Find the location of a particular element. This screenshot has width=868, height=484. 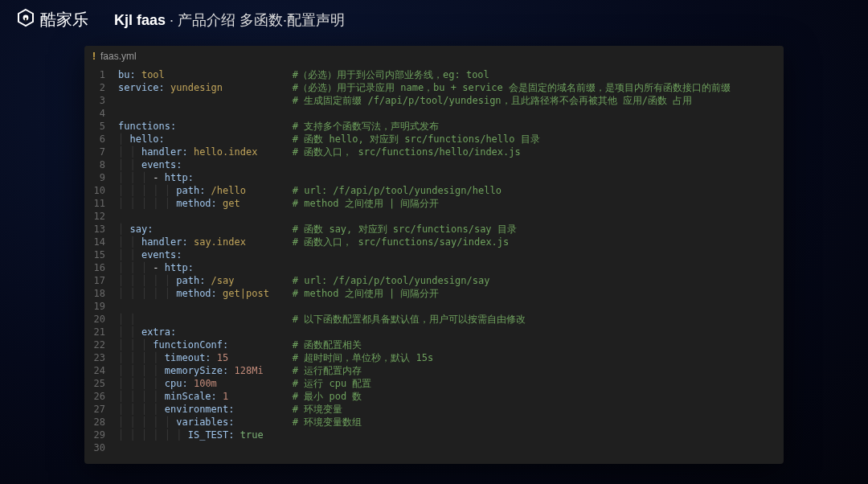

line-number: 15 is located at coordinates (95, 255).